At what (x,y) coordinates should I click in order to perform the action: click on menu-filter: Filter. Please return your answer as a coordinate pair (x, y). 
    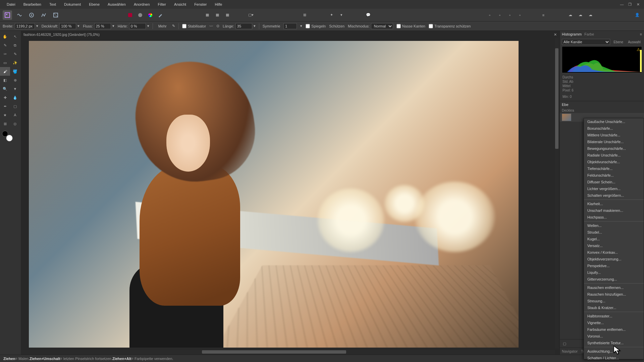
    Looking at the image, I should click on (162, 4).